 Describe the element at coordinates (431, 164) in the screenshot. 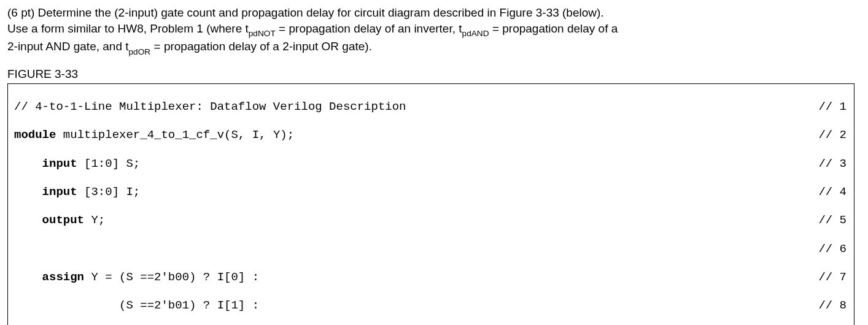

I see `code-line-3: input [1:0] S;// 3` at that location.